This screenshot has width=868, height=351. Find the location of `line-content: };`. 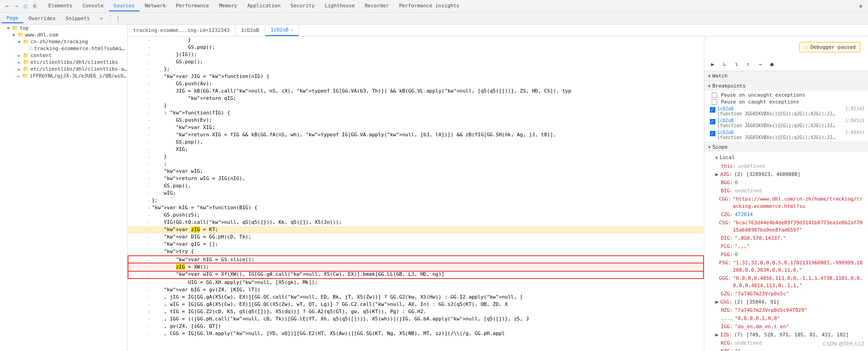

line-content: }; is located at coordinates (427, 69).